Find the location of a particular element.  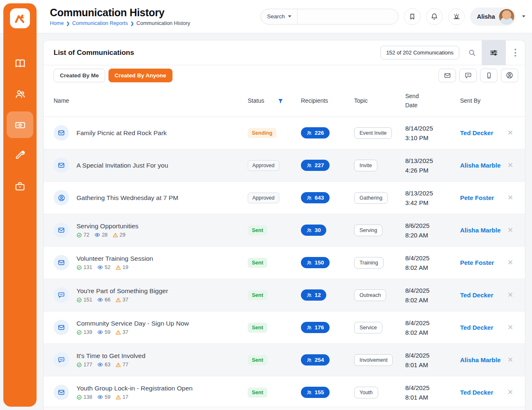

send-date: 8/13/2025 4:26 PM is located at coordinates (433, 165).